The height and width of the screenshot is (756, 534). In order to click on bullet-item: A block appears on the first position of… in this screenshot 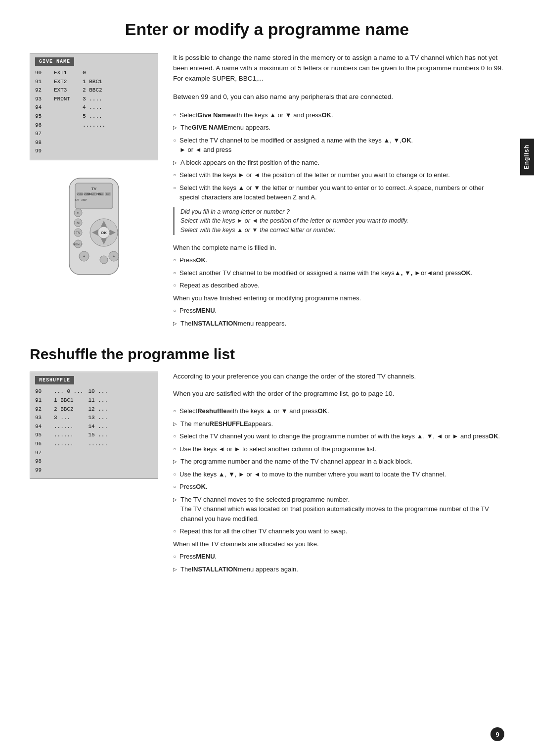, I will do `click(339, 163)`.